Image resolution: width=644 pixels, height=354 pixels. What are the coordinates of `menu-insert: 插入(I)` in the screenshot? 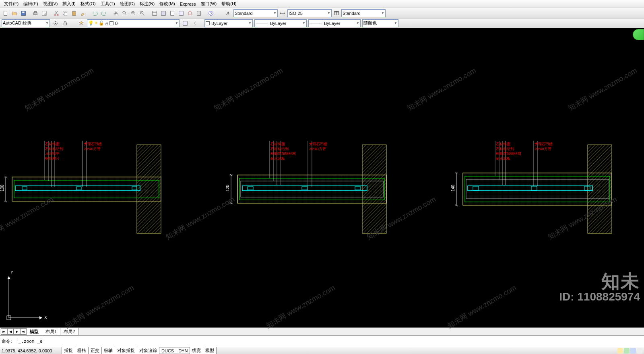 It's located at (69, 4).